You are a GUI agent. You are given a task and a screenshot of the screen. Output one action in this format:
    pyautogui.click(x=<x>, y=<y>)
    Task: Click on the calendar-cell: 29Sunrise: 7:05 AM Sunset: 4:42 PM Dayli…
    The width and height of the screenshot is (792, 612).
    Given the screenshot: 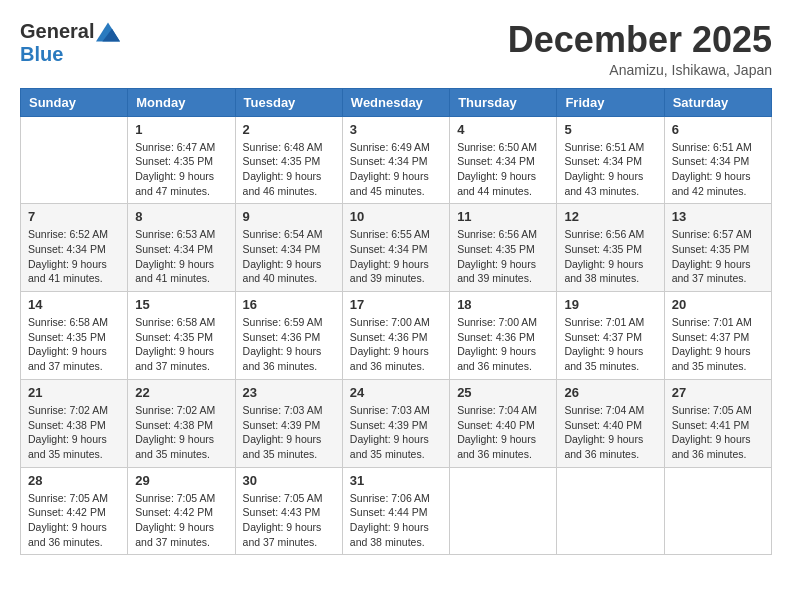 What is the action you would take?
    pyautogui.click(x=182, y=511)
    